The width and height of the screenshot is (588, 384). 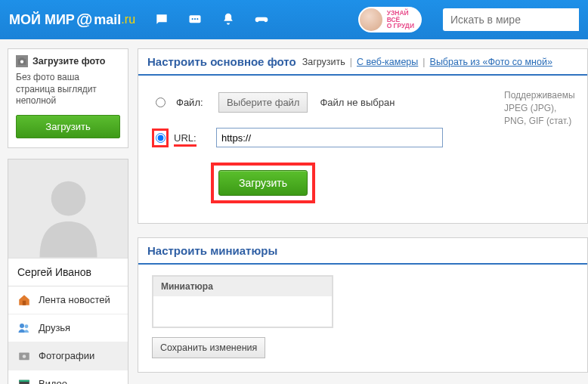 I want to click on file-radio, so click(x=160, y=103).